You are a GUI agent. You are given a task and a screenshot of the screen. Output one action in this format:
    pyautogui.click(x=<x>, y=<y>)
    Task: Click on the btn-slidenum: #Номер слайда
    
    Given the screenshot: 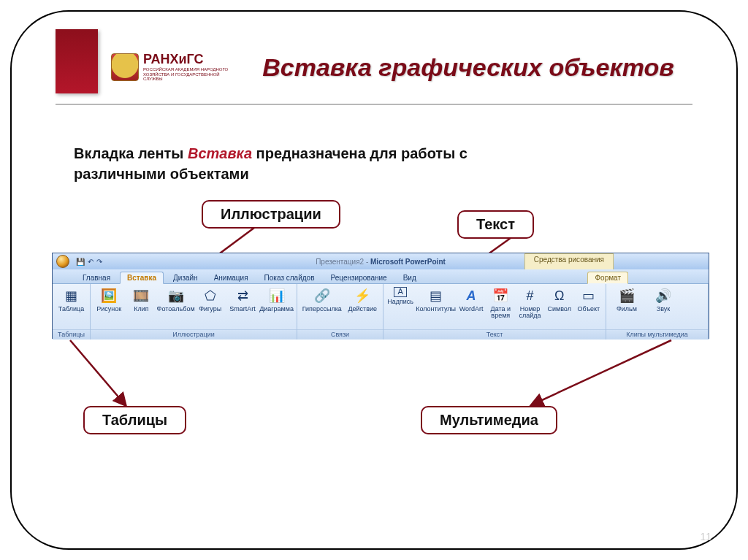 What is the action you would take?
    pyautogui.click(x=530, y=304)
    